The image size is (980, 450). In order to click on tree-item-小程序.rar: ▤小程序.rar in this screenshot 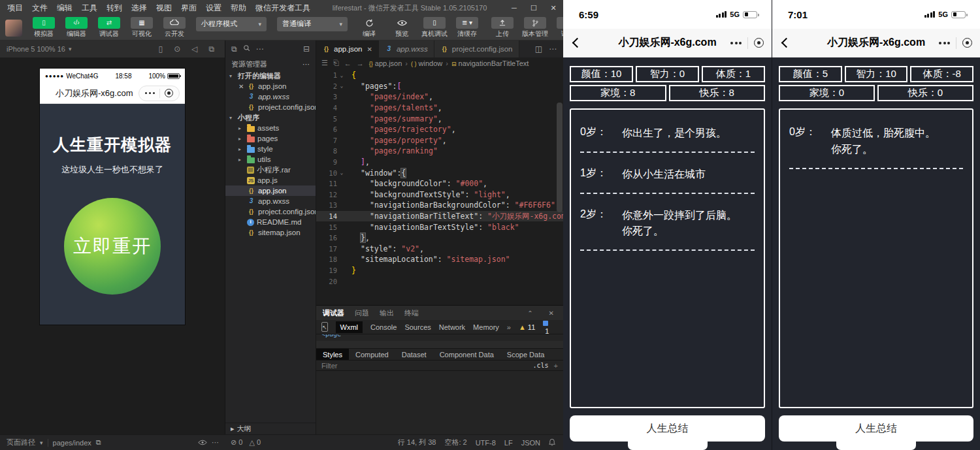, I will do `click(270, 170)`.